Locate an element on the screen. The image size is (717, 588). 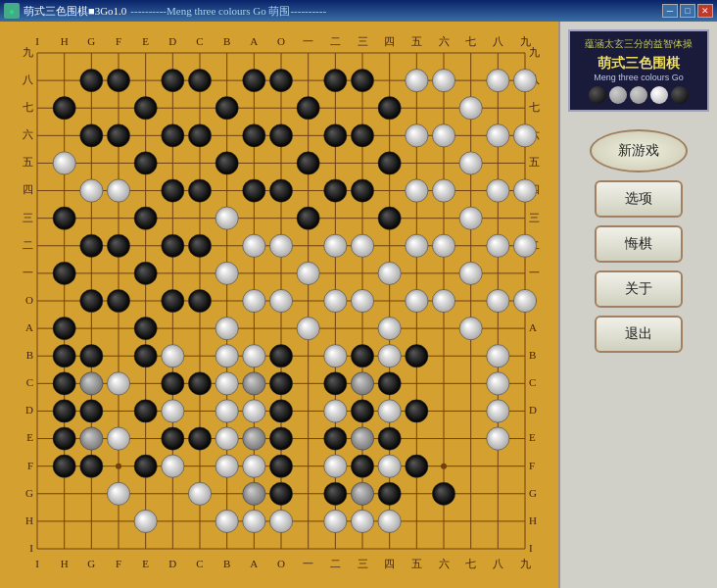
logo-stone-black2 is located at coordinates (680, 95).